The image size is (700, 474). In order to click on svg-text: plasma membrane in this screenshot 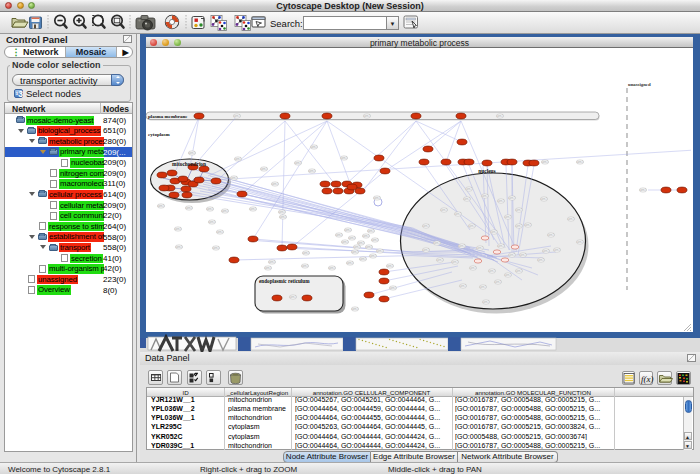, I will do `click(168, 116)`.